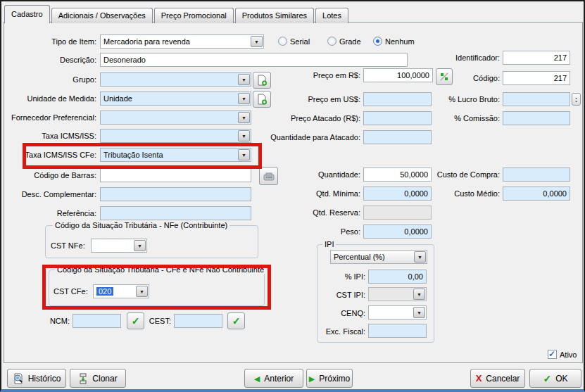 This screenshot has width=585, height=392. What do you see at coordinates (104, 379) in the screenshot?
I see `clonar-label: Clonar` at bounding box center [104, 379].